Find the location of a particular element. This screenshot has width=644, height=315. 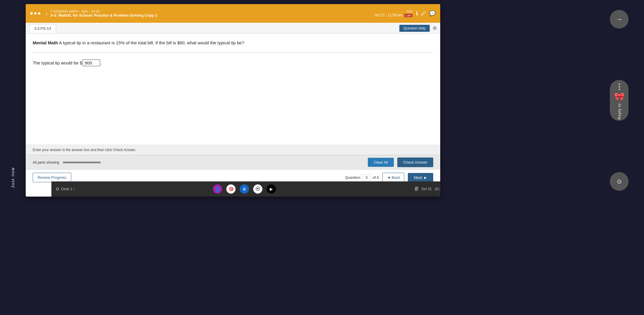

taskbar-date: Oct 31 is located at coordinates (427, 189).